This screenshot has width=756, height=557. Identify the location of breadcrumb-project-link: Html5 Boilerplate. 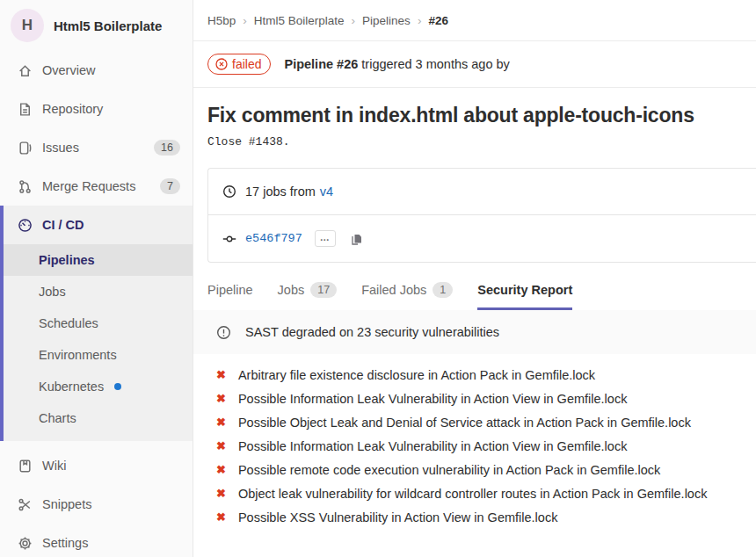
(299, 21).